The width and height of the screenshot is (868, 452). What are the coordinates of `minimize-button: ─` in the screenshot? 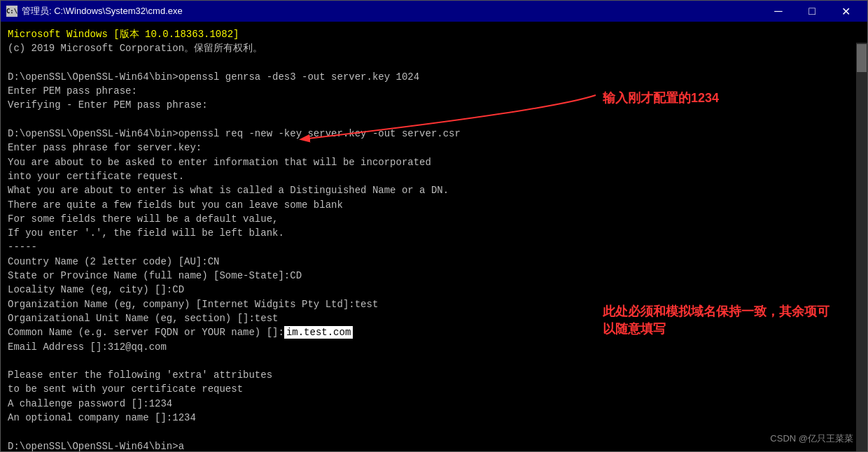 It's located at (778, 11).